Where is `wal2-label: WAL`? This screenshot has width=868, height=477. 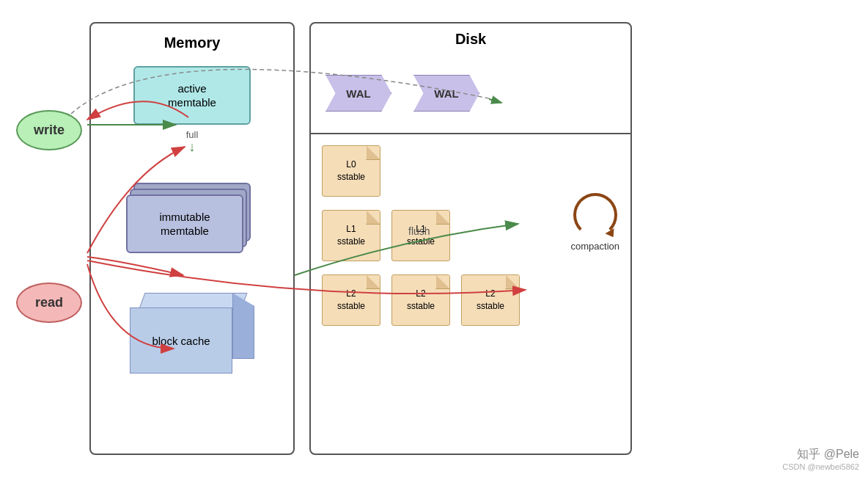
wal2-label: WAL is located at coordinates (446, 94).